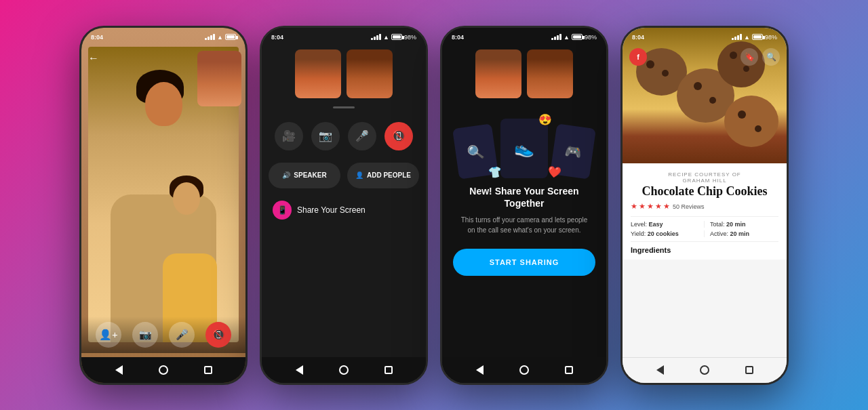 The image size is (868, 410). Describe the element at coordinates (344, 210) in the screenshot. I see `share-screen-row: 📱 Share Your Screen` at that location.